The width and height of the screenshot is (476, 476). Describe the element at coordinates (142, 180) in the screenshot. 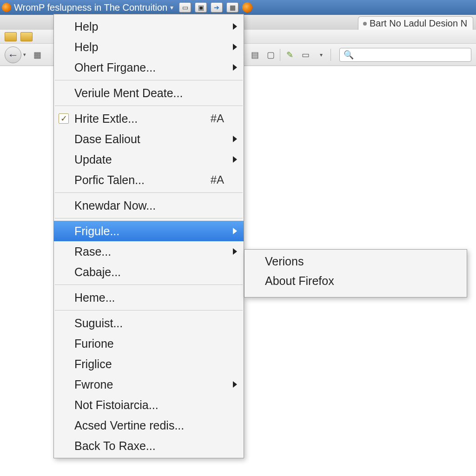

I see `menu-item-label: Porfic Talen...` at that location.